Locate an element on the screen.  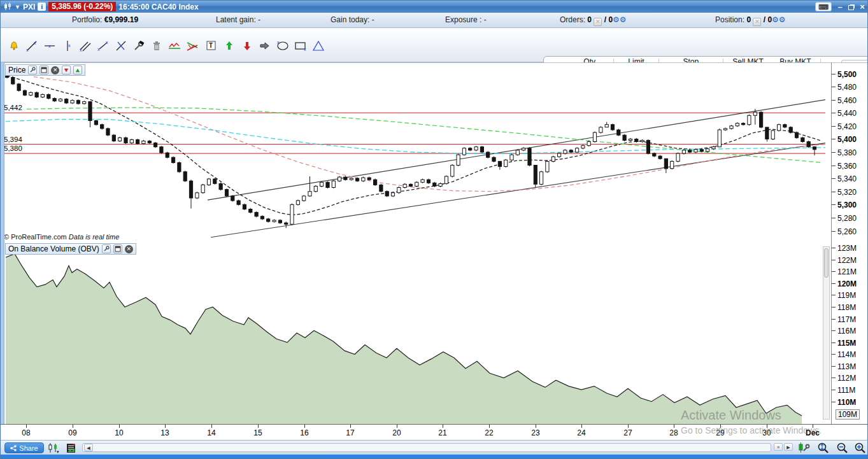
scroll-right-icon: ▶ is located at coordinates (788, 447).